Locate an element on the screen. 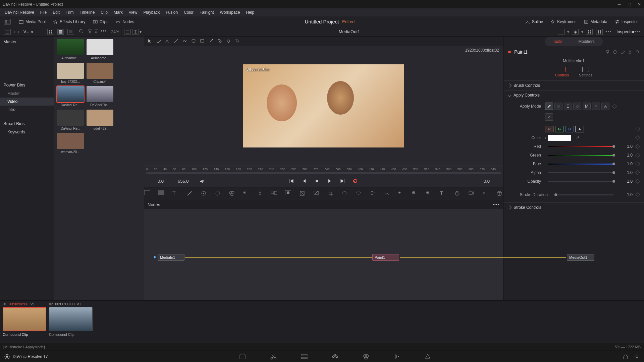  menu-workspace: Workspace is located at coordinates (230, 12).